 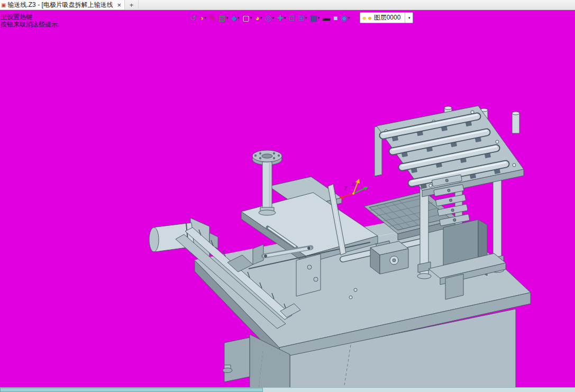 What do you see at coordinates (292, 18) in the screenshot?
I see `rotate-view-button: ⊡` at bounding box center [292, 18].